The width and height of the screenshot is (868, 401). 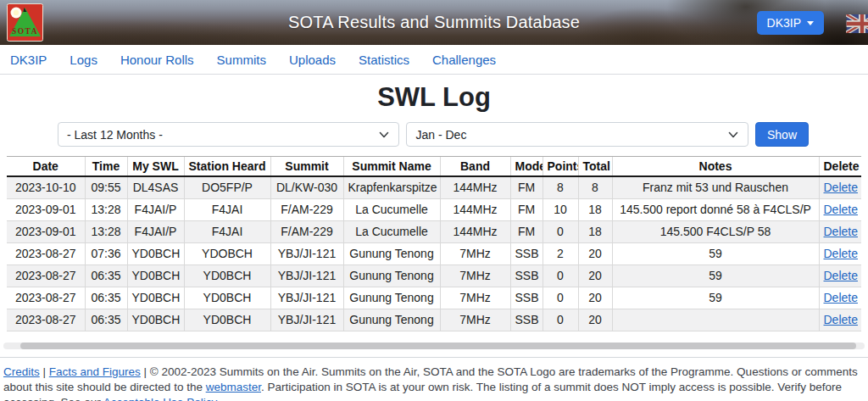 What do you see at coordinates (156, 187) in the screenshot?
I see `log-my-swl: DL4SAS` at bounding box center [156, 187].